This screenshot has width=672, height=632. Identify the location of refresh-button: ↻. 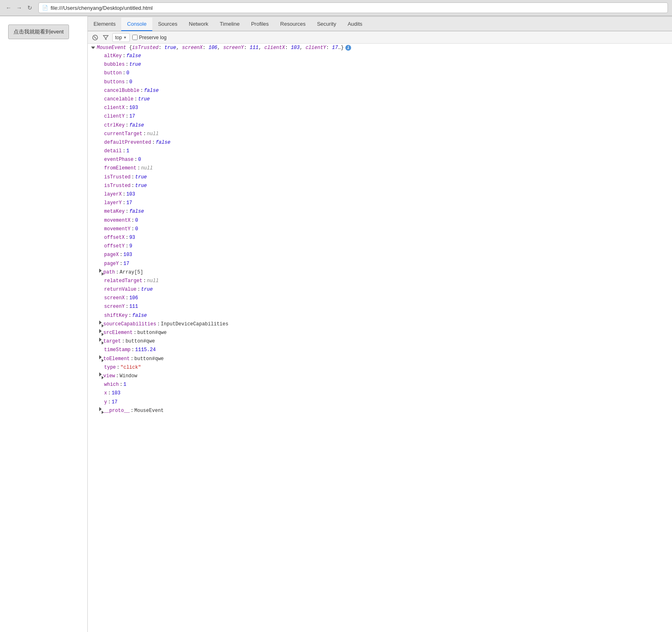
(30, 8).